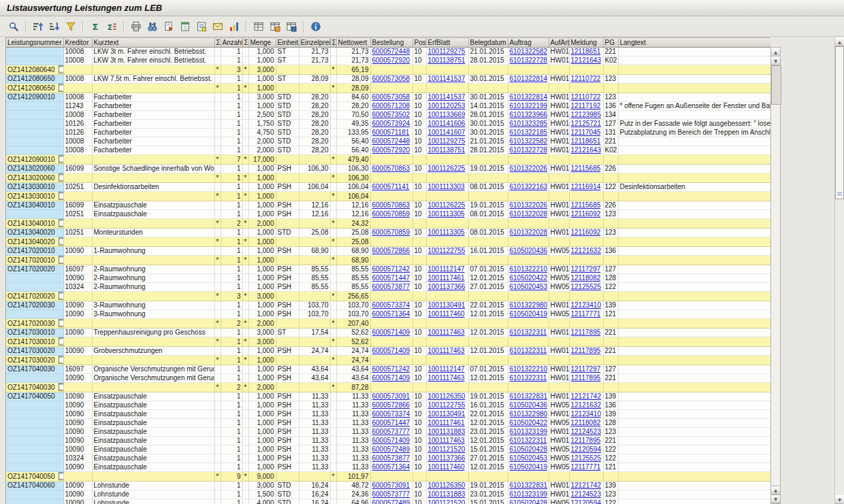  What do you see at coordinates (291, 27) in the screenshot?
I see `save-layout-button` at bounding box center [291, 27].